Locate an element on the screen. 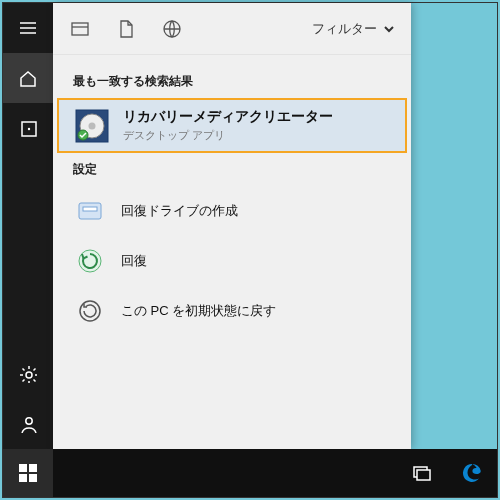 This screenshot has width=500, height=500. person-icon is located at coordinates (28, 424).